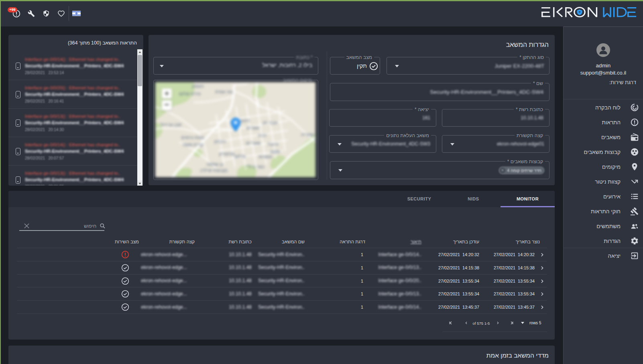 This screenshot has width=643, height=364. I want to click on svg-text: גן שלמה, so click(215, 164).